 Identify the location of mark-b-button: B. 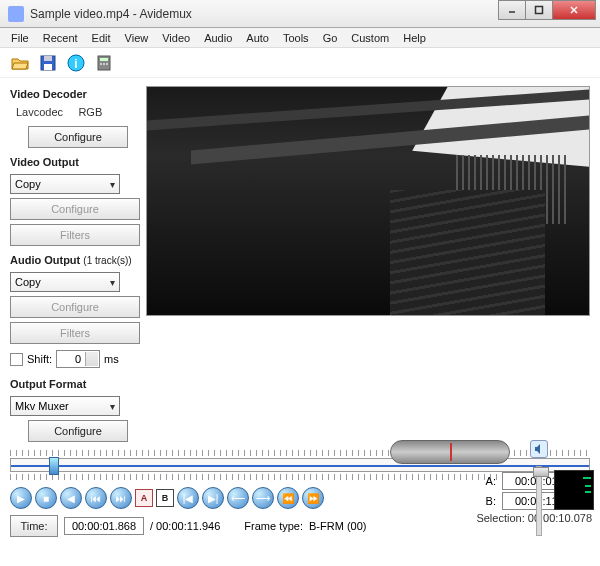
(165, 498).